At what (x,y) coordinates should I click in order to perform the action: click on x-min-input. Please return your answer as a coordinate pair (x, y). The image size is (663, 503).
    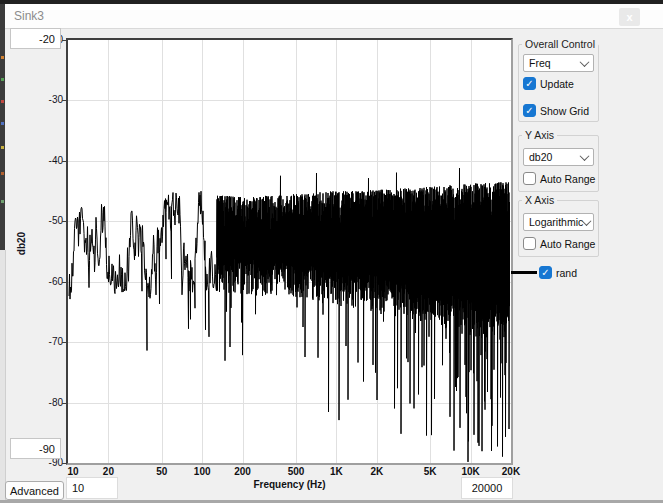
    Looking at the image, I should click on (92, 488).